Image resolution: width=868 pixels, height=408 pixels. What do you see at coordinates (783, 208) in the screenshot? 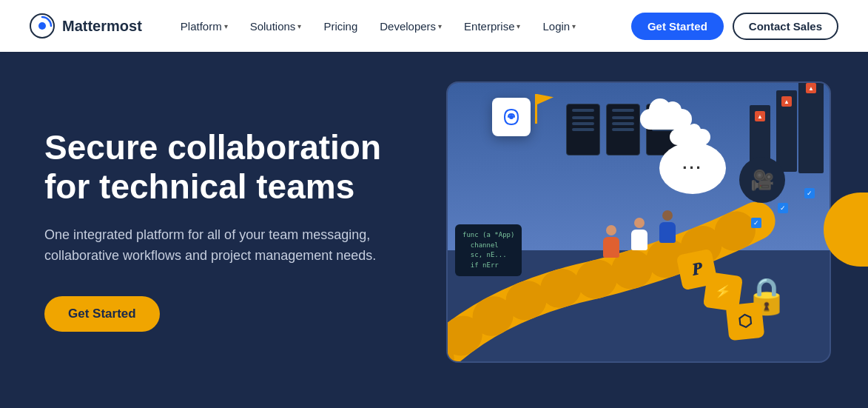
I see `check-mark-2: ✓` at bounding box center [783, 208].